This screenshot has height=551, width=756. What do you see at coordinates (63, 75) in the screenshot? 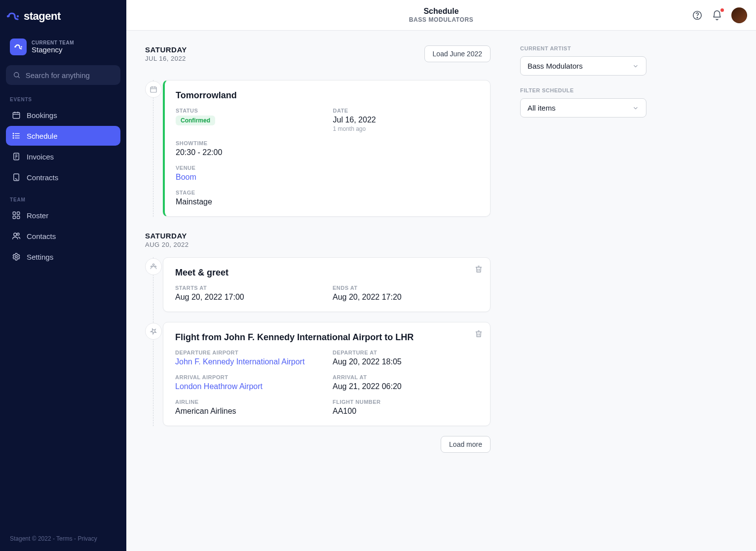
I see `search-box` at bounding box center [63, 75].